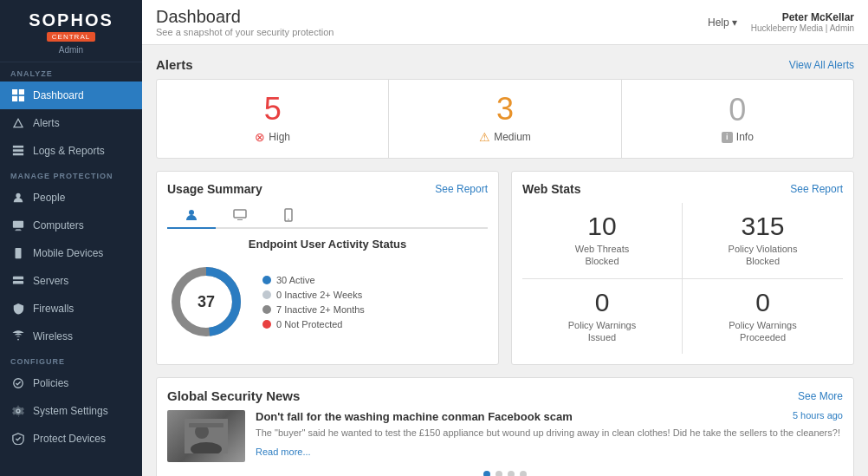 This screenshot has height=476, width=868. What do you see at coordinates (59, 95) in the screenshot?
I see `sidebar-item-label: Dashboard` at bounding box center [59, 95].